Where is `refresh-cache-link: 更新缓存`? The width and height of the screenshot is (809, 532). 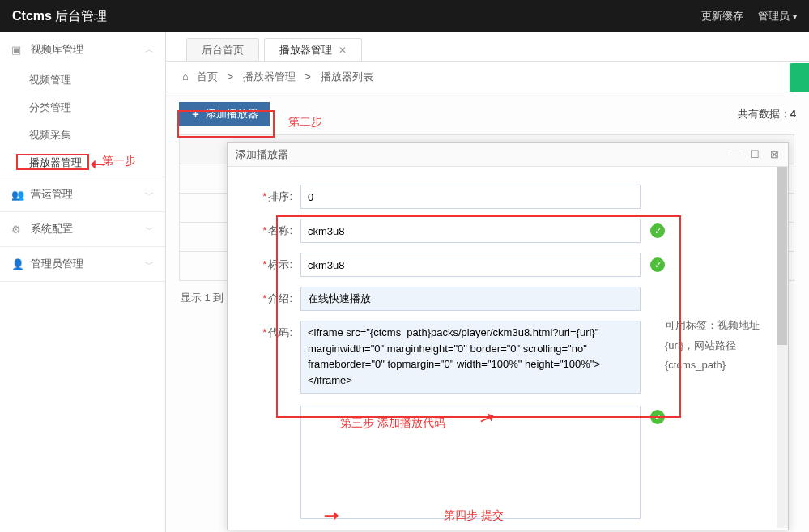 refresh-cache-link: 更新缓存 is located at coordinates (722, 16).